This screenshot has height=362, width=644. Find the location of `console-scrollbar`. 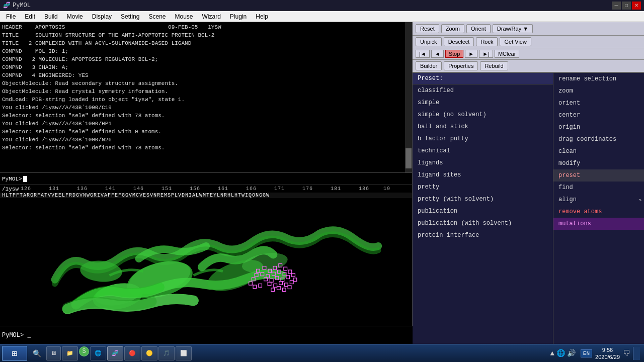

console-scrollbar is located at coordinates (409, 98).